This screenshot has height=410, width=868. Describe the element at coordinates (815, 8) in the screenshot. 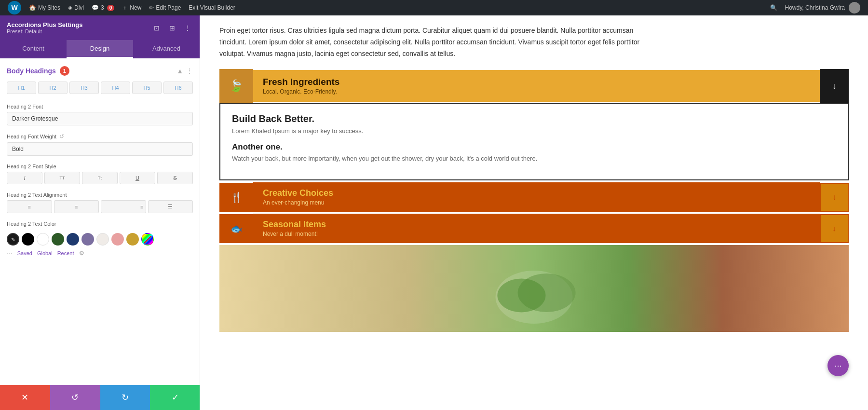

I see `admin-bar-right: 🔍 Howdy, Christina Gwira` at that location.